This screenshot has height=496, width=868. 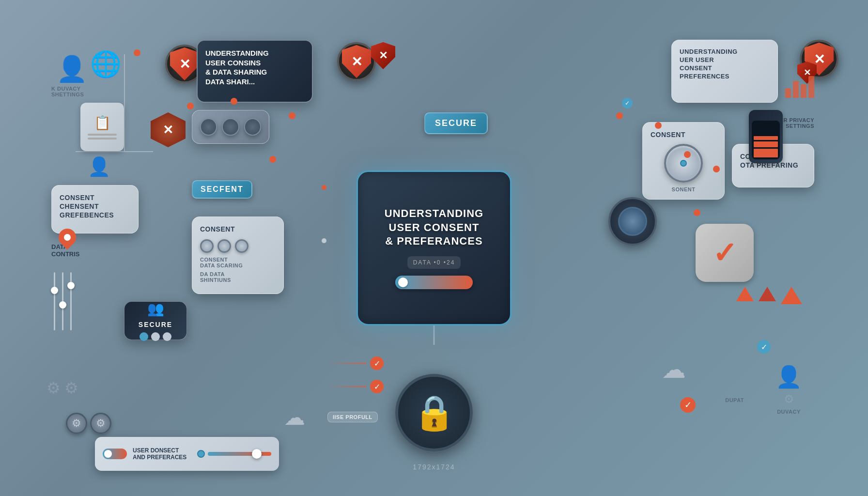 What do you see at coordinates (633, 221) in the screenshot?
I see `circular-dial-right` at bounding box center [633, 221].